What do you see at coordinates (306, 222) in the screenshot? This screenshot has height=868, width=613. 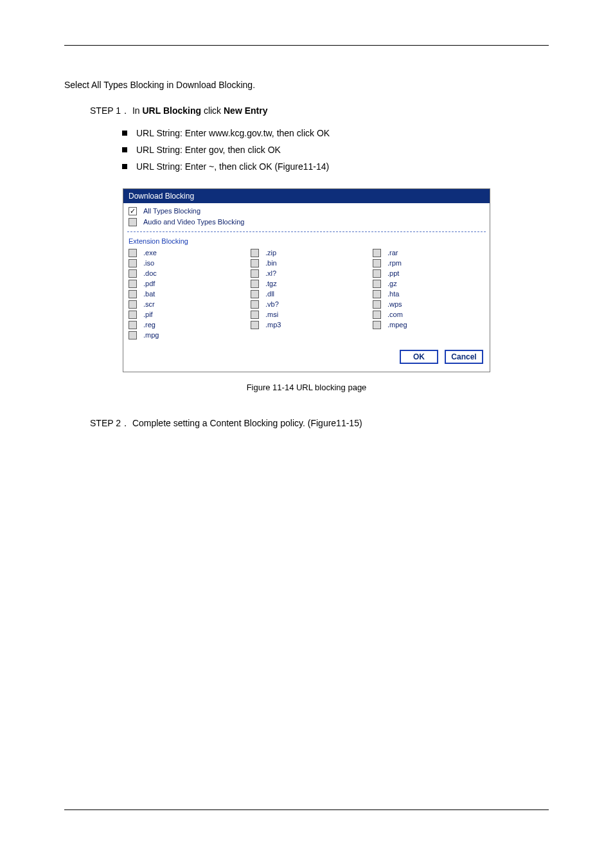 I see `audio-video-row: Audio and Video Types Blocking` at bounding box center [306, 222].